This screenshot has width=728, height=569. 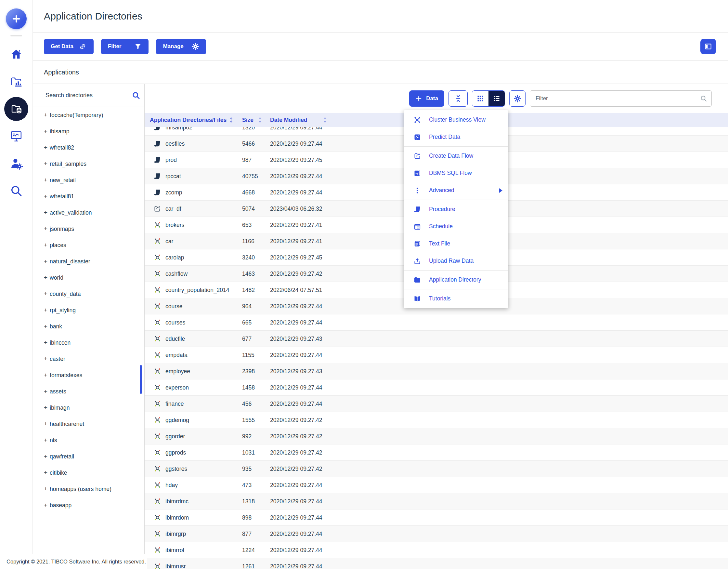 I want to click on rail-item-reports, so click(x=16, y=82).